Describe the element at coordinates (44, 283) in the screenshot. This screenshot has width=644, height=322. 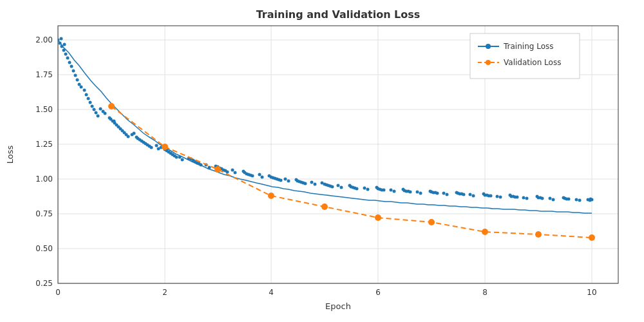
I see `svg-text: 0.25` at that location.